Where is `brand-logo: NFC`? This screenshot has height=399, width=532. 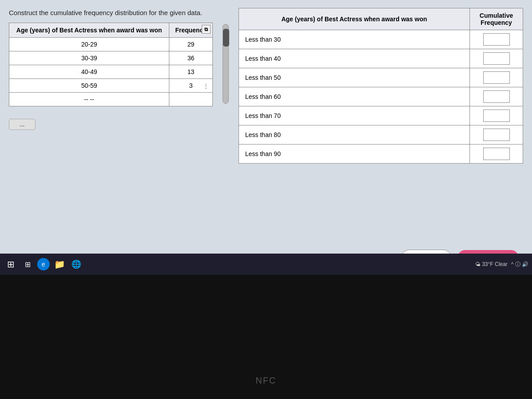
brand-logo: NFC is located at coordinates (266, 380).